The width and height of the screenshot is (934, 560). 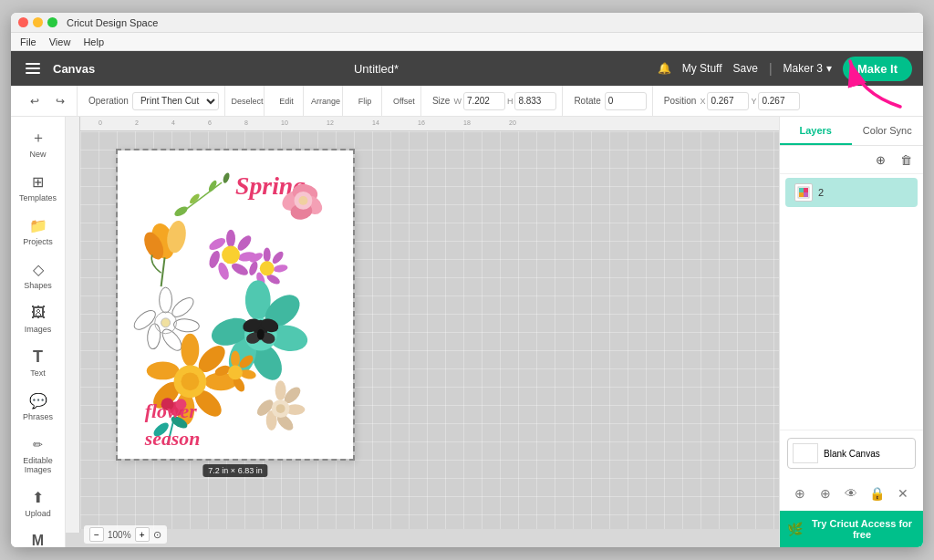 What do you see at coordinates (906, 160) in the screenshot?
I see `delete-layer-button: 🗑` at bounding box center [906, 160].